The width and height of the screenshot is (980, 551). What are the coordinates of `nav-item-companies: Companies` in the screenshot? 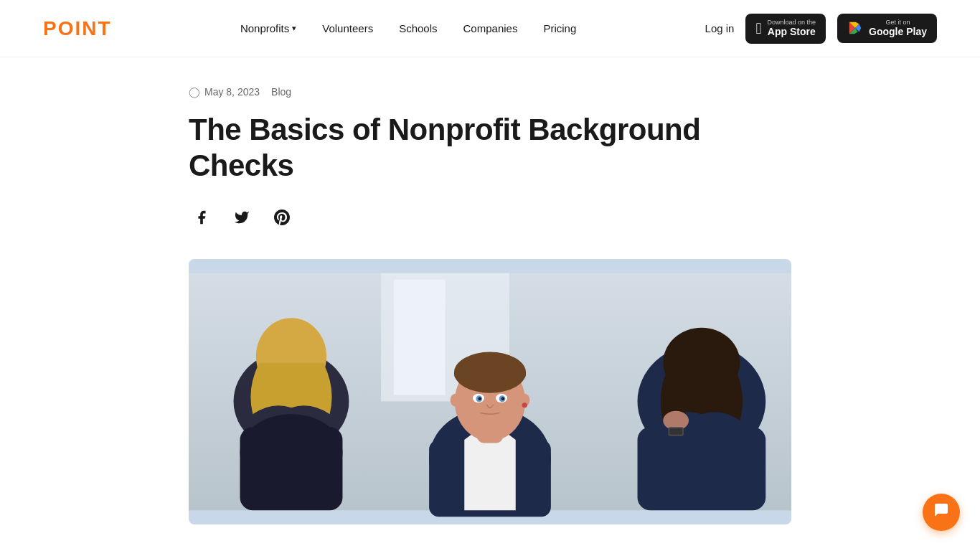 It's located at (491, 29).